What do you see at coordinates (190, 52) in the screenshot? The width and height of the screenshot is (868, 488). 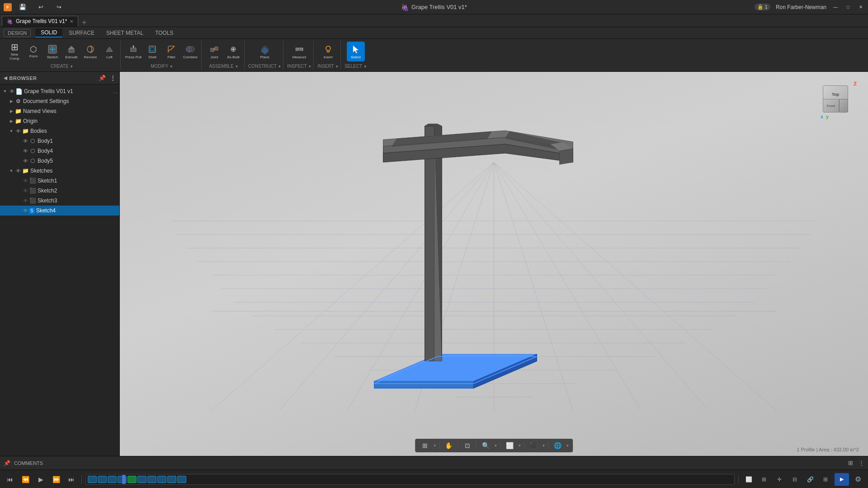 I see `combine-button: Combine` at bounding box center [190, 52].